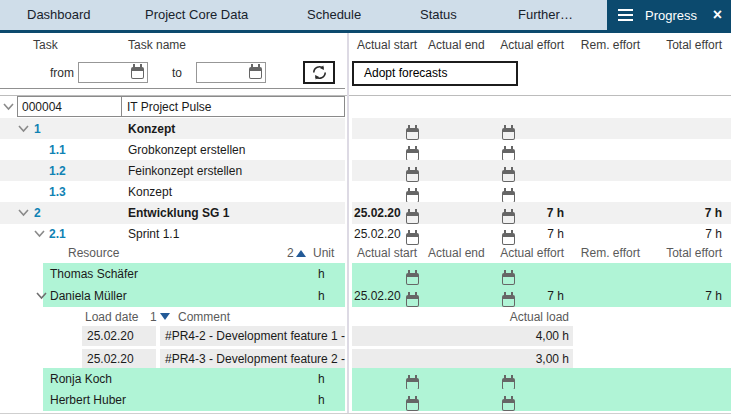  I want to click on sort-indicator: 2, so click(296, 253).